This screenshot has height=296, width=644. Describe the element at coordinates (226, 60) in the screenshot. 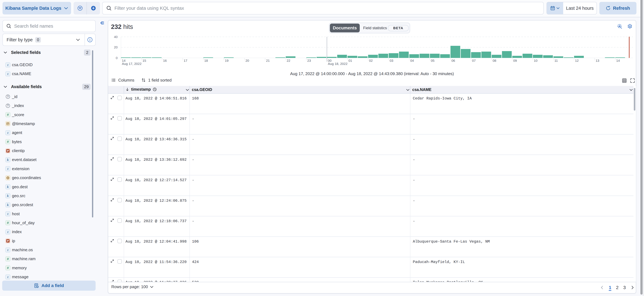

I see `svg-text: 19` at that location.